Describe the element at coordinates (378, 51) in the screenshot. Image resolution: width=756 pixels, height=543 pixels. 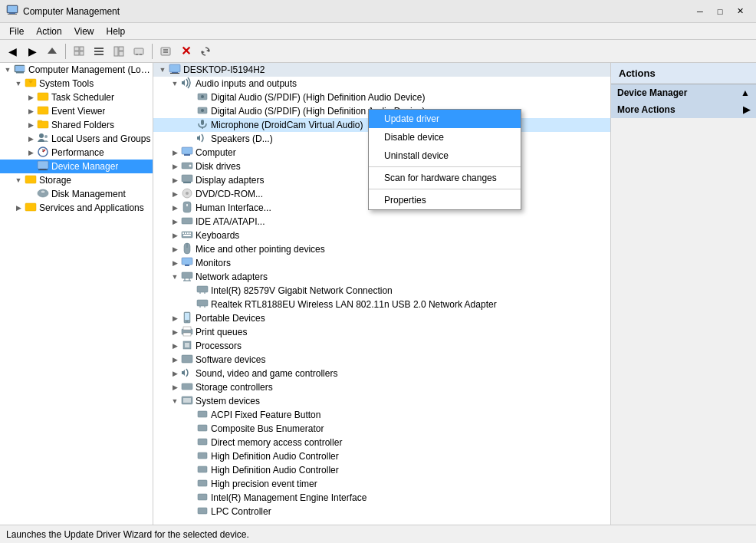
I see `toolbar: ◀ ▶` at that location.